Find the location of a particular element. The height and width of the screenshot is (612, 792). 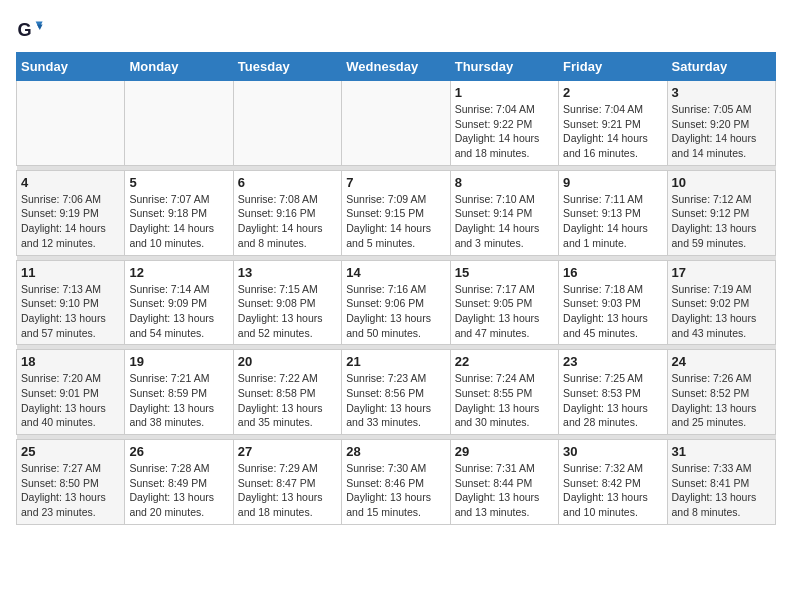

calendar-header-sunday: Sunday is located at coordinates (71, 67).